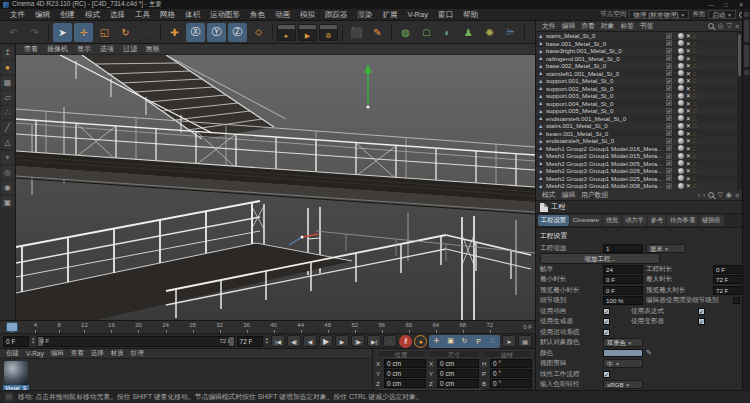  I want to click on object-row: ▲ Mesh2 Group3 Group1 Model.005_Metal_St…, so click(639, 164).